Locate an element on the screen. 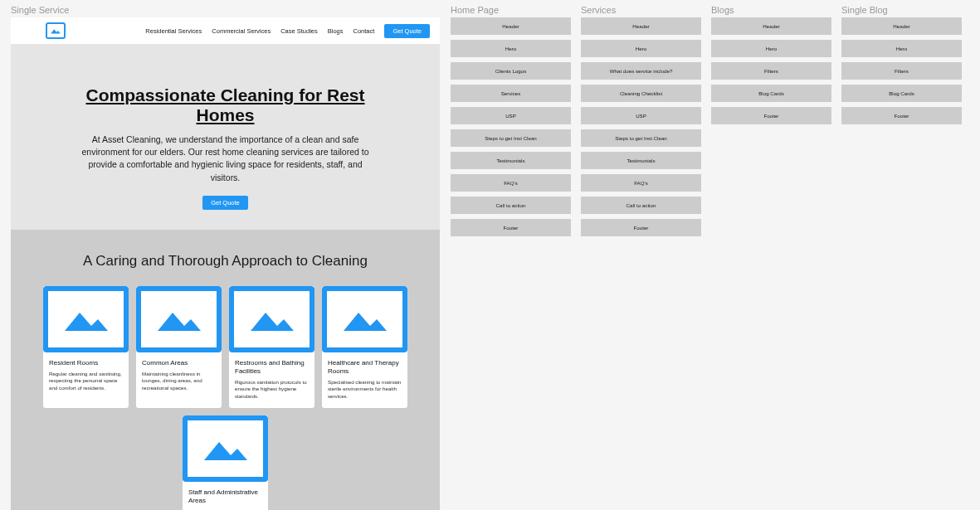 The width and height of the screenshot is (980, 510). logo is located at coordinates (56, 31).